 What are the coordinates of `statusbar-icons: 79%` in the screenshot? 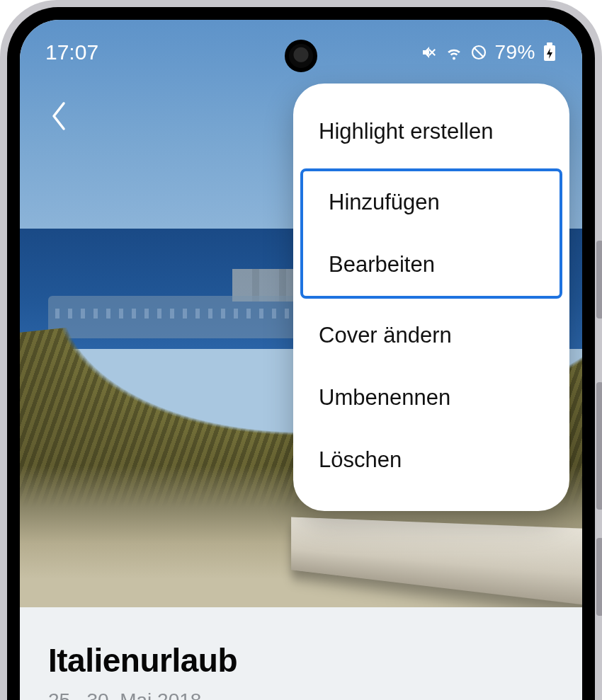 It's located at (489, 52).